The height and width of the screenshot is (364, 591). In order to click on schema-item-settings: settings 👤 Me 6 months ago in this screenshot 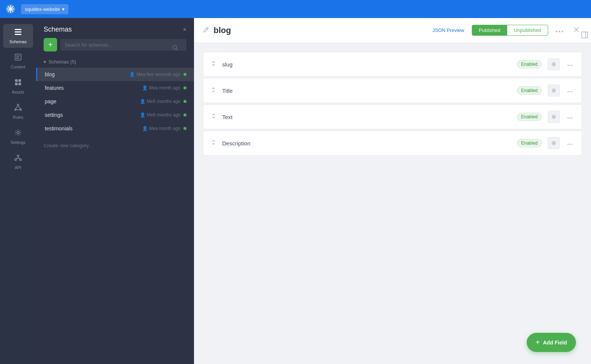, I will do `click(115, 115)`.